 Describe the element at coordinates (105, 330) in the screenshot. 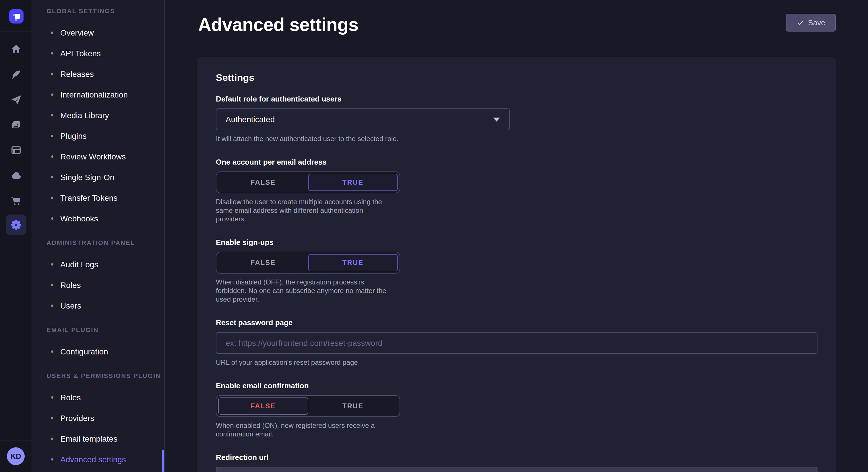

I see `section-title: EMAIL PLUGIN` at that location.